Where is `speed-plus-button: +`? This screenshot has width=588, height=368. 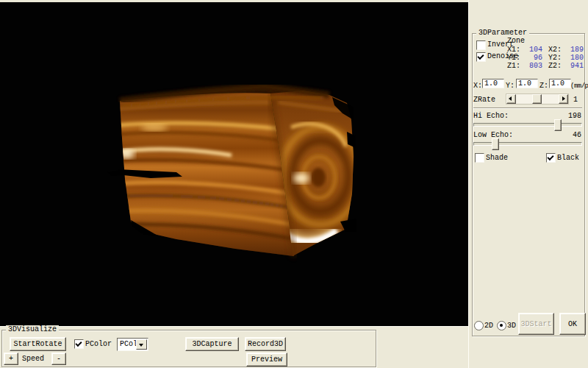
speed-plus-button: + is located at coordinates (11, 359).